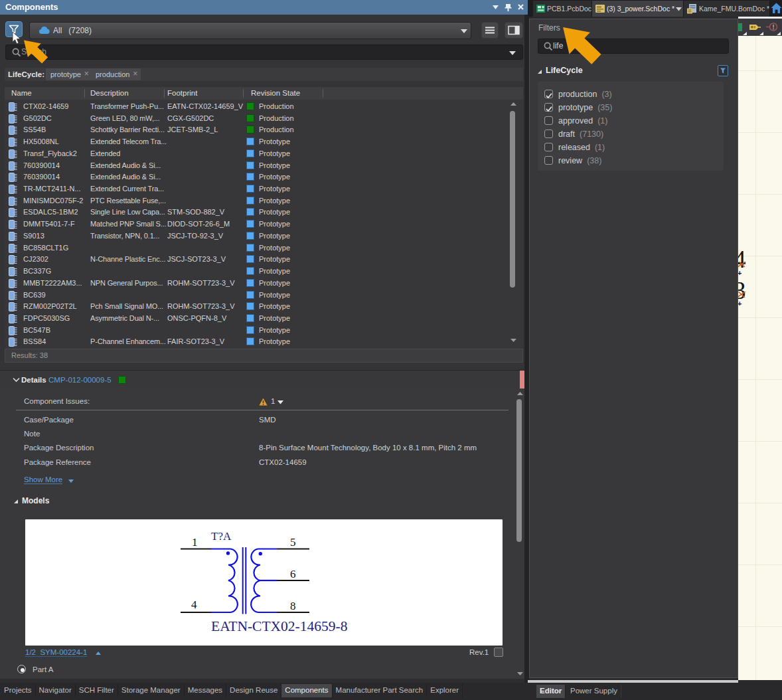 Image resolution: width=782 pixels, height=700 pixels. Describe the element at coordinates (293, 606) in the screenshot. I see `svg-text: 8` at that location.